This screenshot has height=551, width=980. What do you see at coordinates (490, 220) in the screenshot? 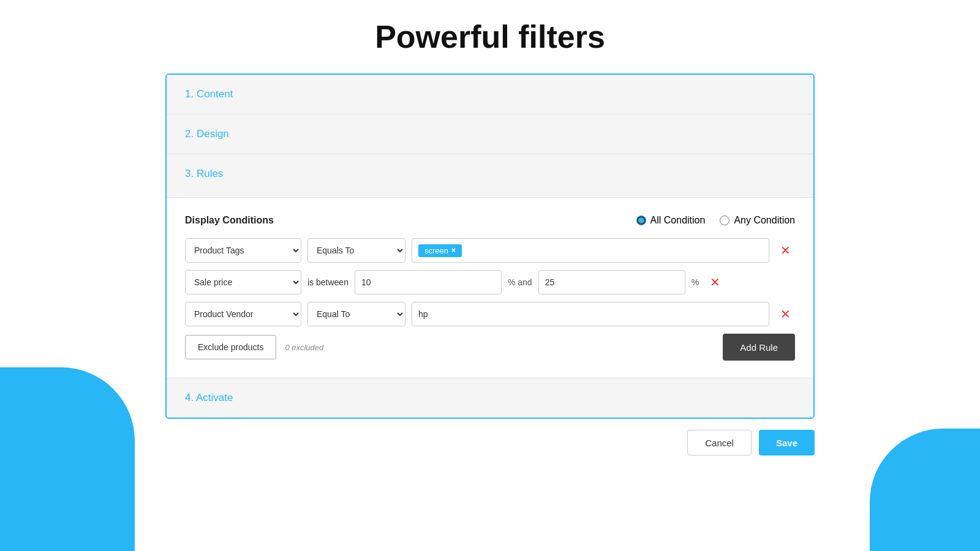
I see `conditions-header: Display Conditions All Condition Any Con…` at bounding box center [490, 220].